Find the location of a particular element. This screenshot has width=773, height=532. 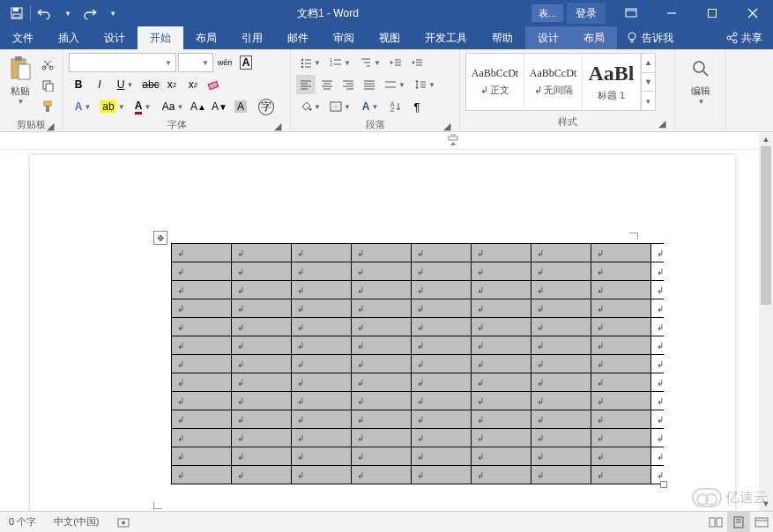

paragraph-launcher: ◢ is located at coordinates (447, 126).